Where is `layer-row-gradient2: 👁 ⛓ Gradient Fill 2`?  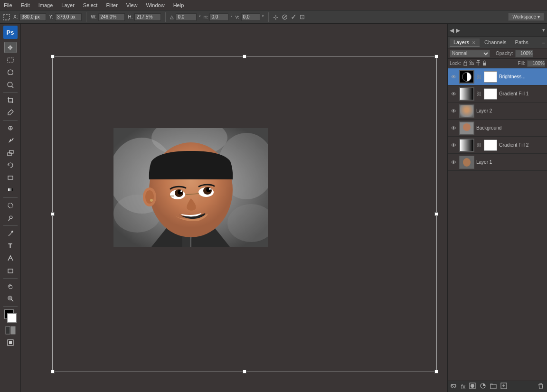
layer-row-gradient2: 👁 ⛓ Gradient Fill 2 is located at coordinates (498, 145).